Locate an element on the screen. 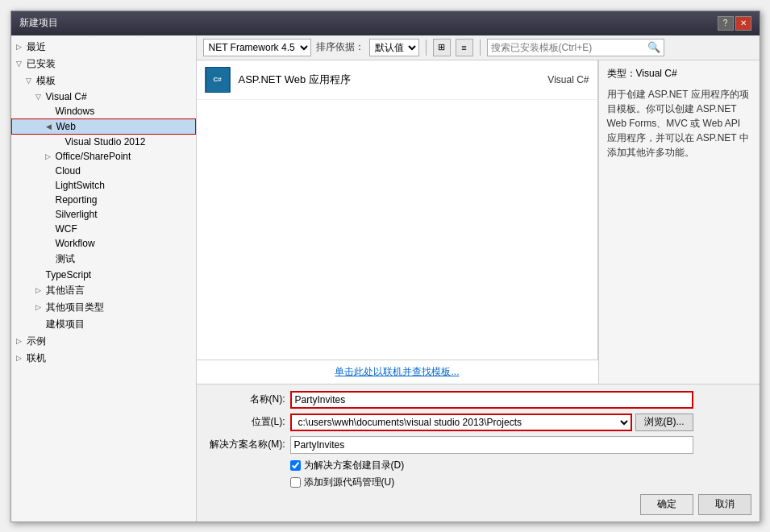 This screenshot has width=770, height=532. grid-view-button: ⊞ is located at coordinates (442, 48).